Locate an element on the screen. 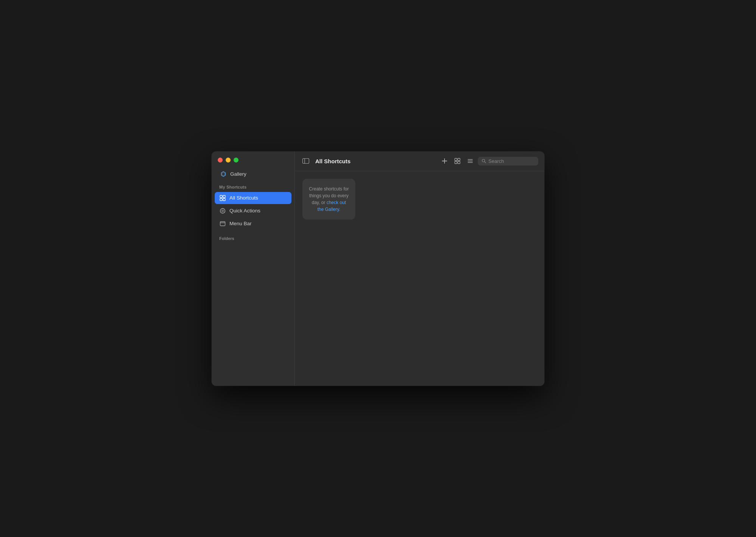  toolbar: All Shortcuts is located at coordinates (420, 161).